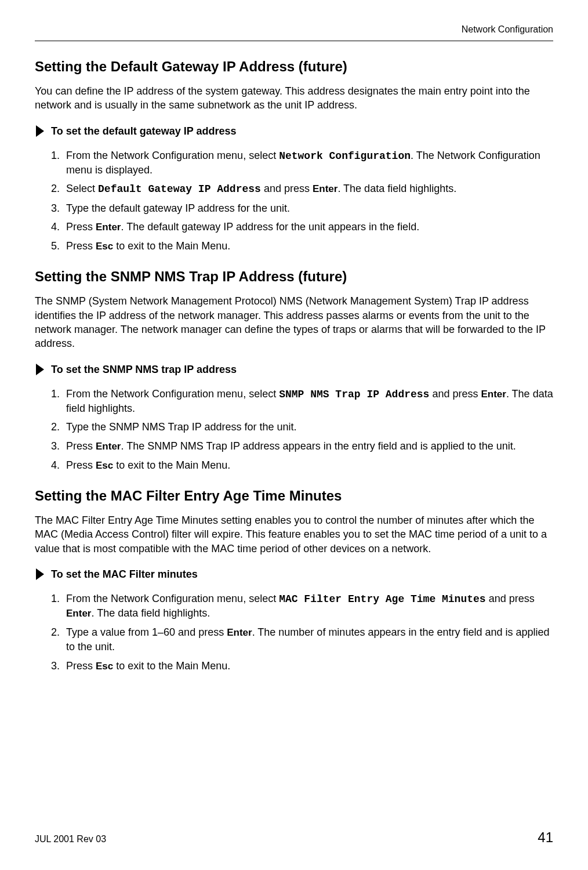  Describe the element at coordinates (308, 639) in the screenshot. I see `step: Type a value from 1–60 and press Enter. …` at that location.